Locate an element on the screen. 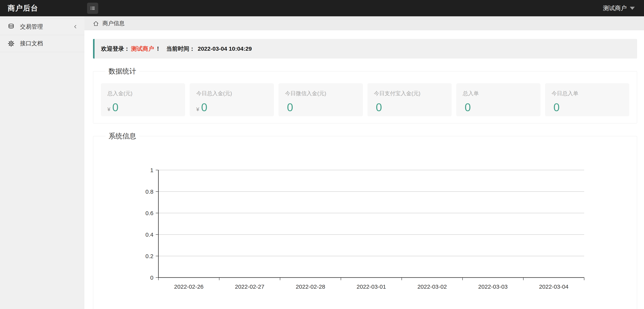 The image size is (644, 309). app-logo: 商户后台 is located at coordinates (42, 8).